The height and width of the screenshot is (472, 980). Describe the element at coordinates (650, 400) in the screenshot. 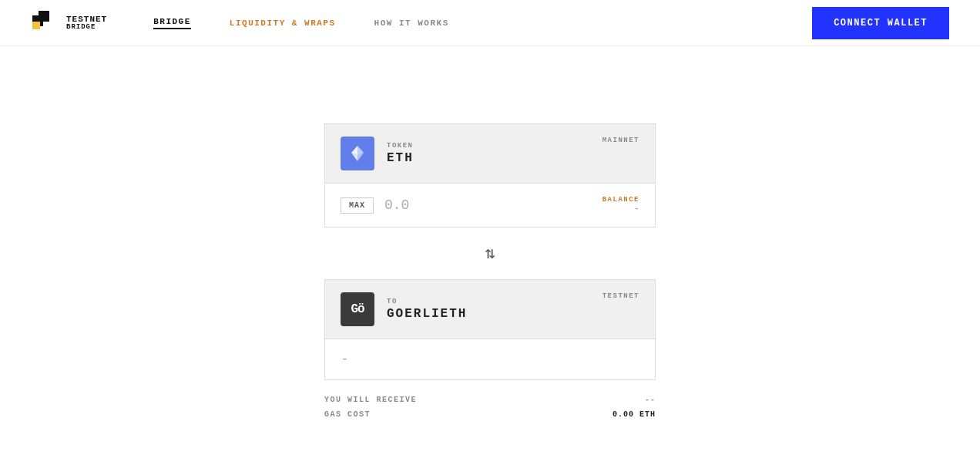

I see `you-will-receive-value: --` at that location.